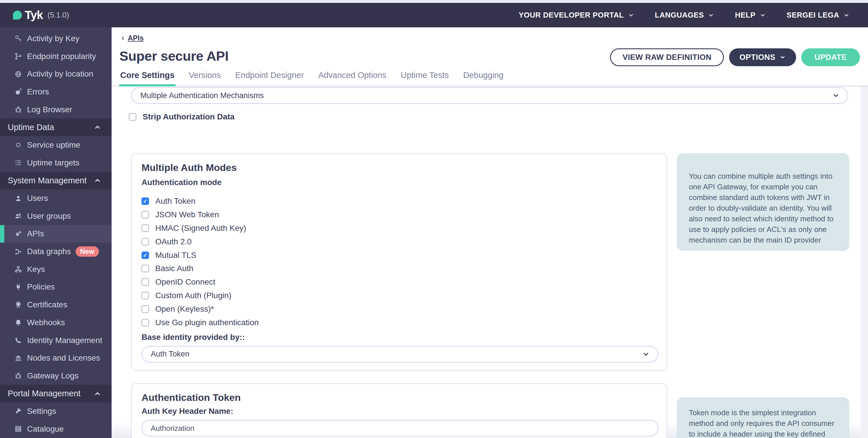 This screenshot has height=438, width=868. What do you see at coordinates (56, 411) in the screenshot?
I see `sidebar-item-settings: Settings` at bounding box center [56, 411].